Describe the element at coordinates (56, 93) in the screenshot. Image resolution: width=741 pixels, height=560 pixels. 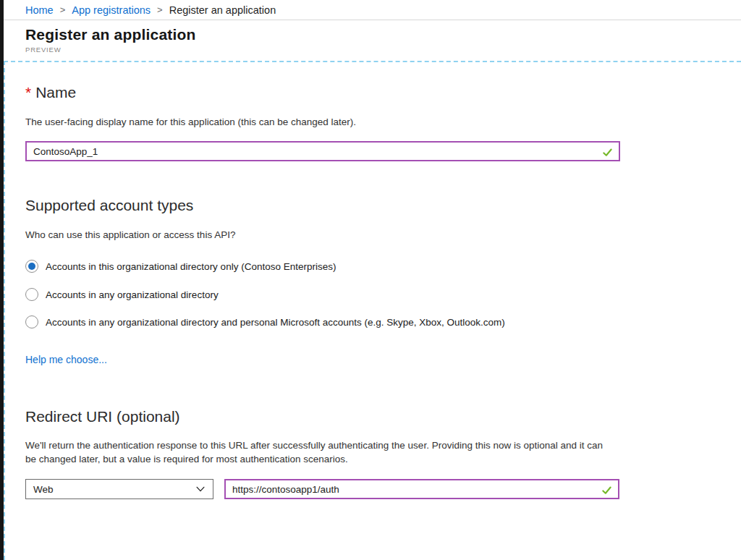
I see `name-heading-label: Name` at that location.